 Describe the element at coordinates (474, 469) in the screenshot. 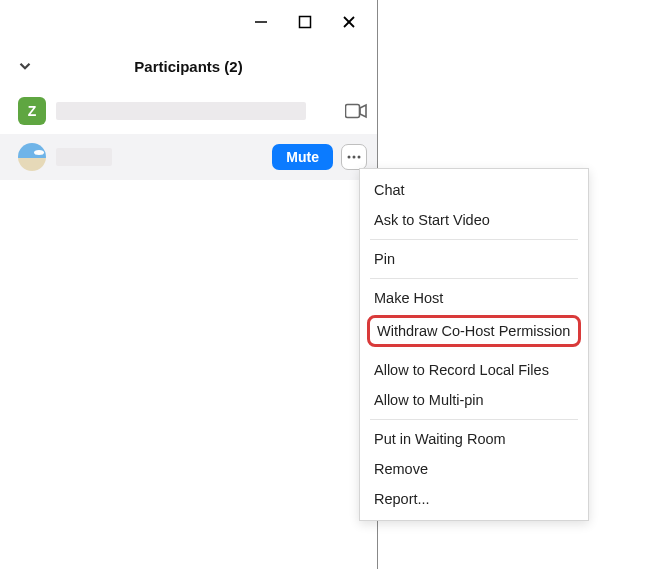

I see `menu-item-remove: Remove` at that location.